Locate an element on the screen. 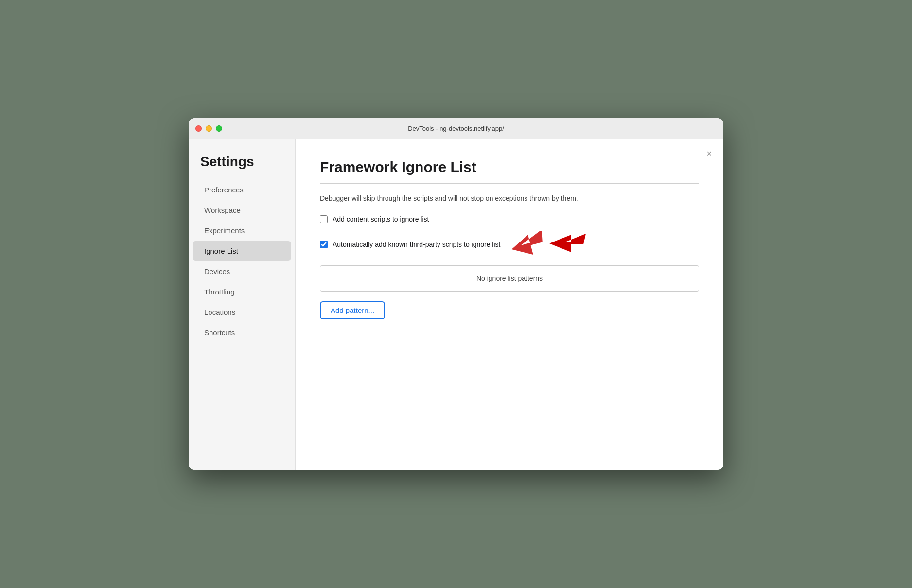 The width and height of the screenshot is (912, 588). sidebar-item-throttling: Throttling is located at coordinates (242, 292).